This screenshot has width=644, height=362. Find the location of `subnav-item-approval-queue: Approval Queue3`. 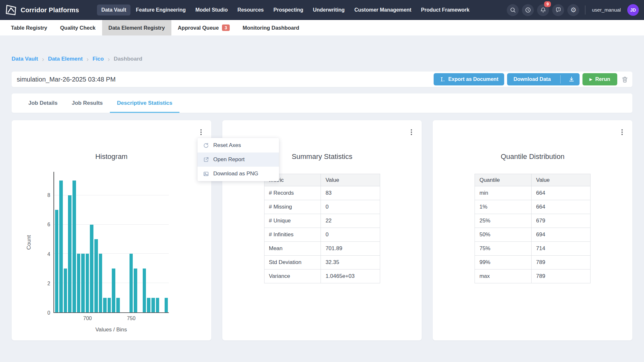

subnav-item-approval-queue: Approval Queue3 is located at coordinates (204, 28).